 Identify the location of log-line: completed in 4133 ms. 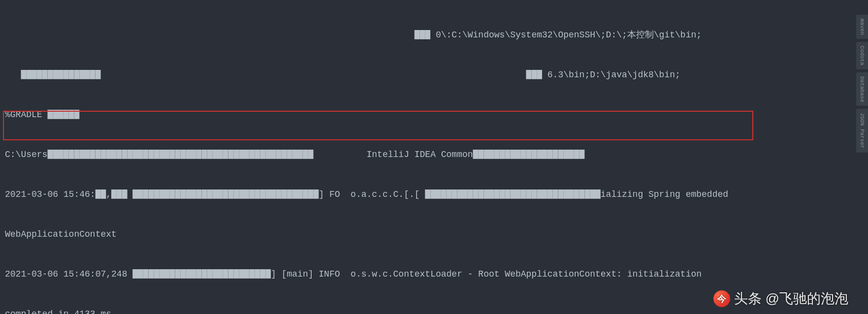
(434, 311).